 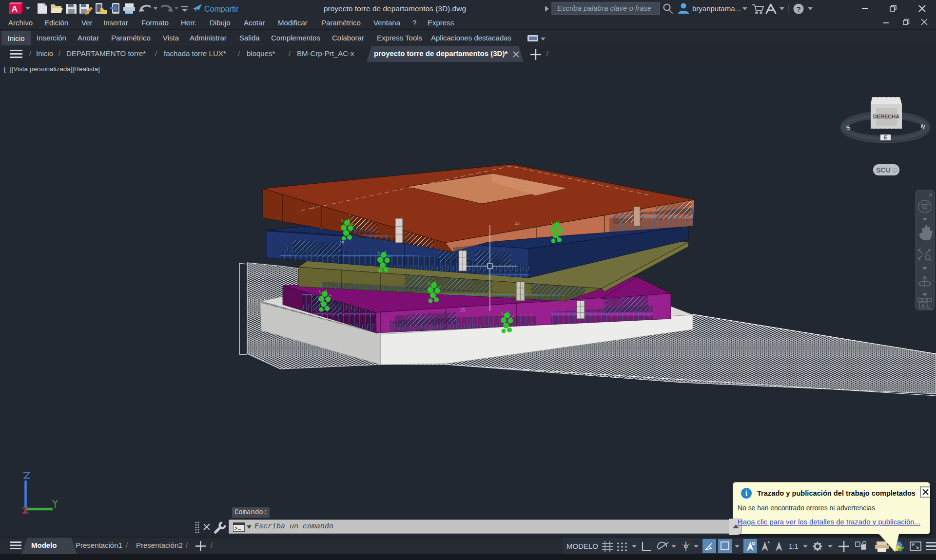 What do you see at coordinates (883, 170) in the screenshot?
I see `svg-text: SCU` at bounding box center [883, 170].